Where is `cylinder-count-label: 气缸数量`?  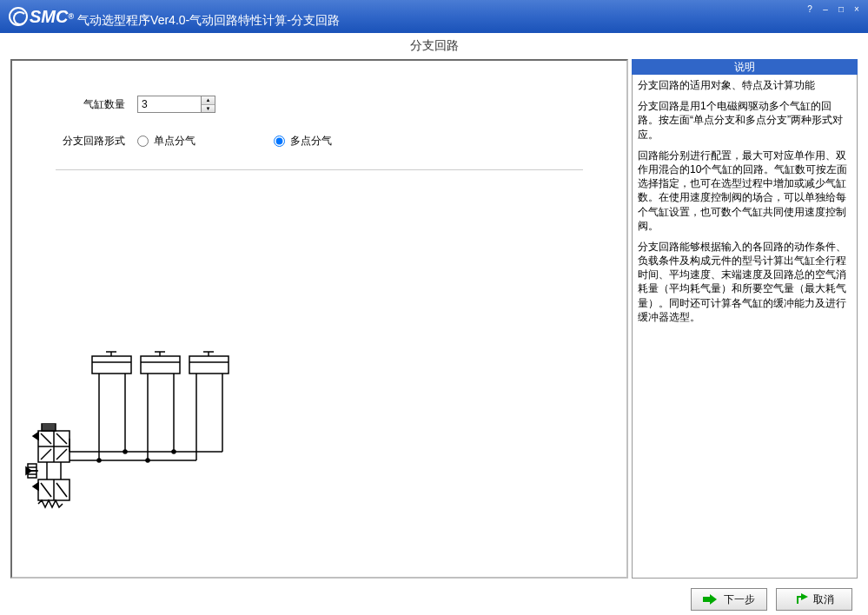 cylinder-count-label: 气缸数量 is located at coordinates (90, 104).